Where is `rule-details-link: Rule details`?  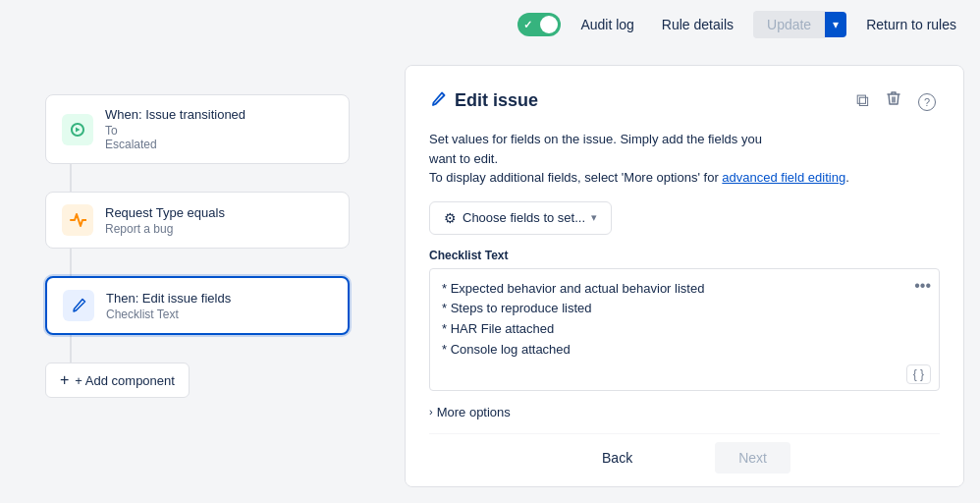
rule-details-link: Rule details is located at coordinates (697, 25).